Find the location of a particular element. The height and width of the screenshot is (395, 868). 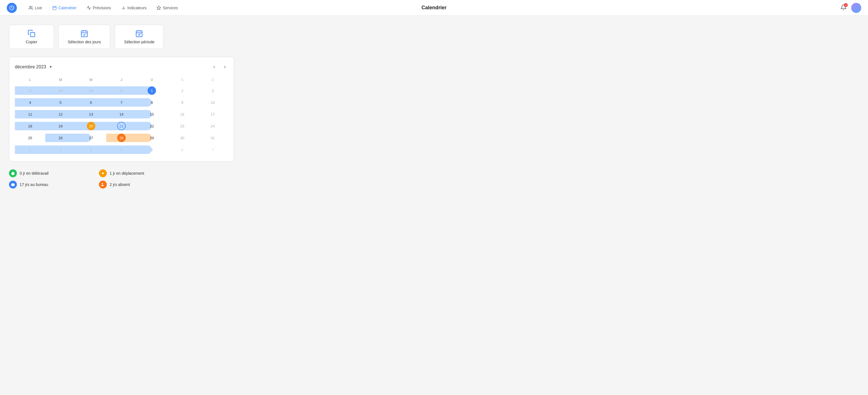

day-num-28-w4: 28 is located at coordinates (121, 138).